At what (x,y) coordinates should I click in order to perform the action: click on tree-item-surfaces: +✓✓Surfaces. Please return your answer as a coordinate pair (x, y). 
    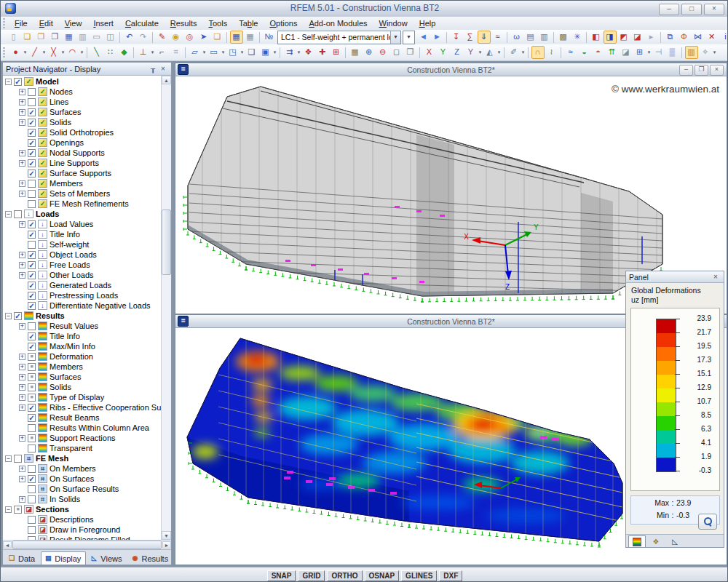
    Looking at the image, I should click on (90, 112).